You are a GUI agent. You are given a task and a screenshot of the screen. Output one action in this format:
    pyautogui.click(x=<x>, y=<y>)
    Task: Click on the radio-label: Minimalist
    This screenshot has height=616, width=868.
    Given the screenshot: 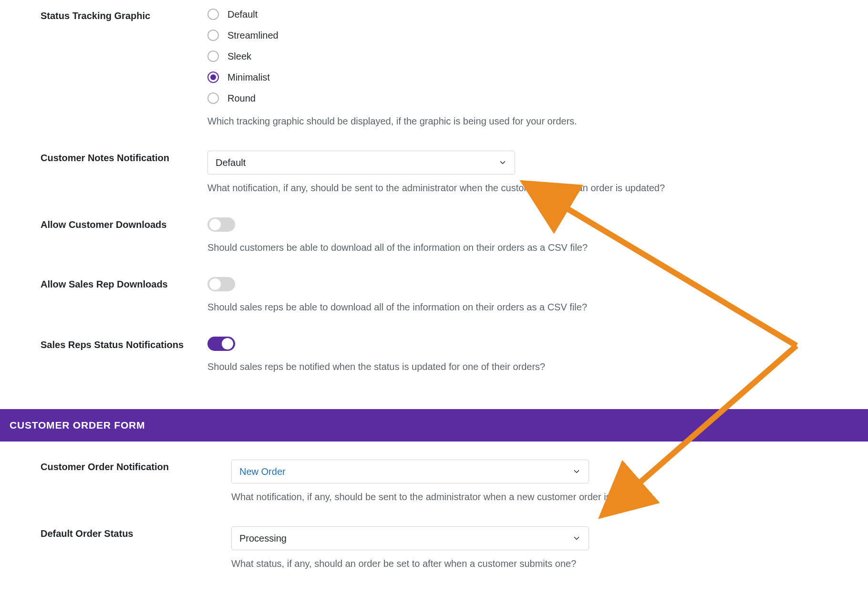 What is the action you would take?
    pyautogui.click(x=249, y=77)
    